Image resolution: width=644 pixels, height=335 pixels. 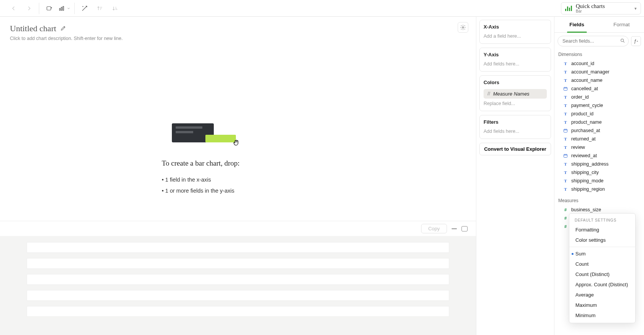 What do you see at coordinates (454, 229) in the screenshot?
I see `collapse-icon` at bounding box center [454, 229].